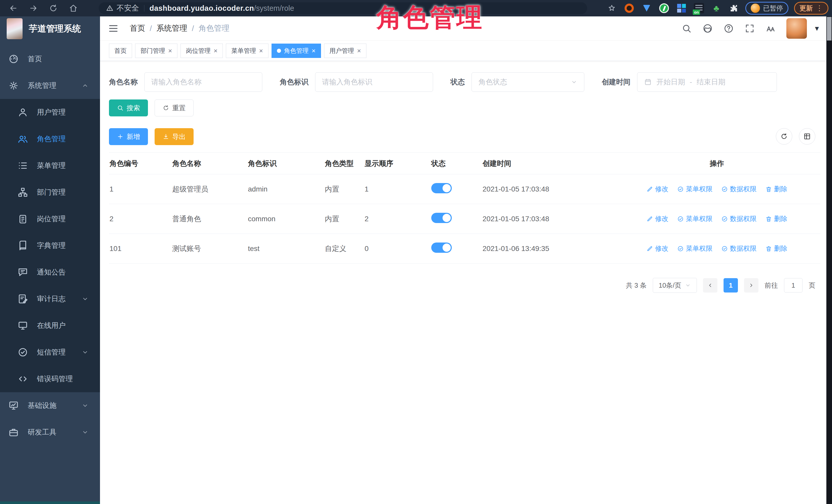  What do you see at coordinates (128, 108) in the screenshot?
I see `search-button: 搜索` at bounding box center [128, 108].